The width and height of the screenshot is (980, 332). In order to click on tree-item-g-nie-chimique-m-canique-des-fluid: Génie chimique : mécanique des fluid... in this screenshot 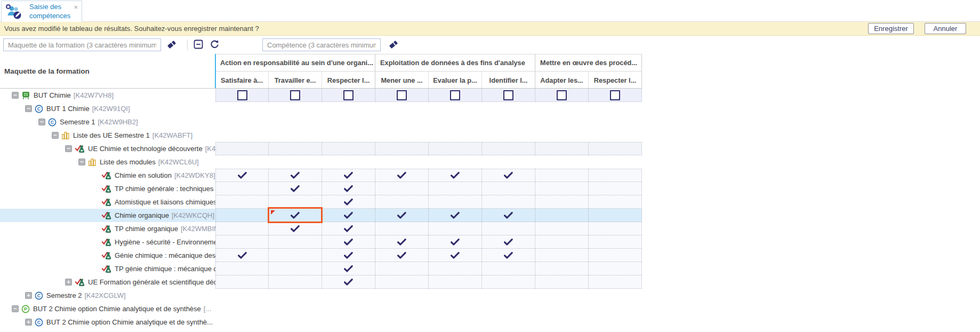, I will do `click(108, 255)`.